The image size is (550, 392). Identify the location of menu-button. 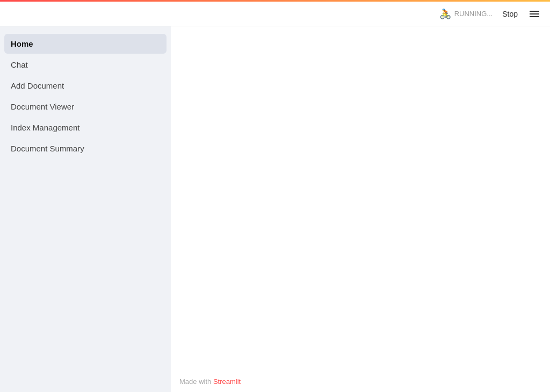
(534, 14).